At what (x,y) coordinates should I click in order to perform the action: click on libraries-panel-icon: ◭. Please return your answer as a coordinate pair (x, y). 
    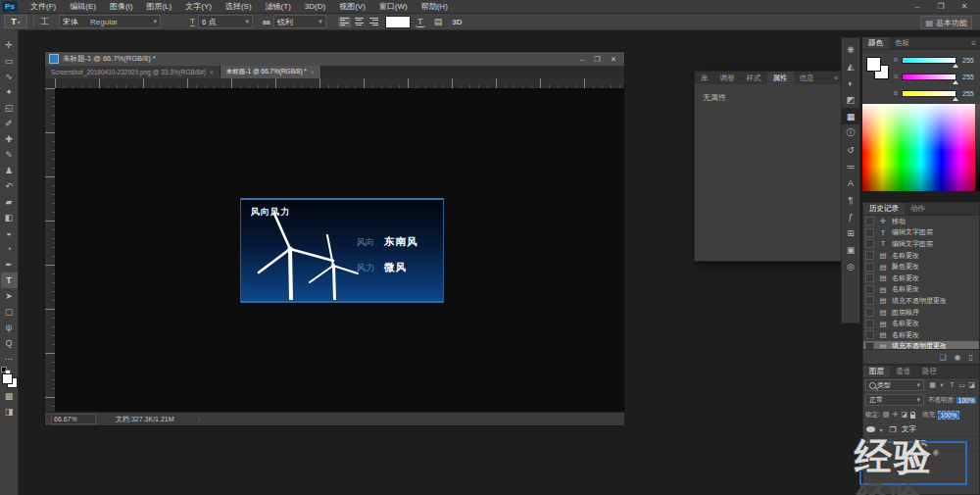
    Looking at the image, I should click on (851, 67).